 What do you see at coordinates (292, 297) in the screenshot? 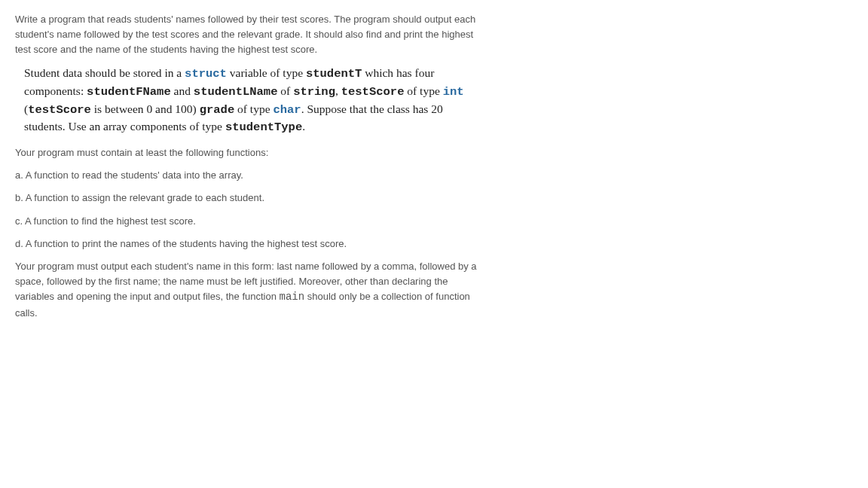
I see `code-main: main` at bounding box center [292, 297].